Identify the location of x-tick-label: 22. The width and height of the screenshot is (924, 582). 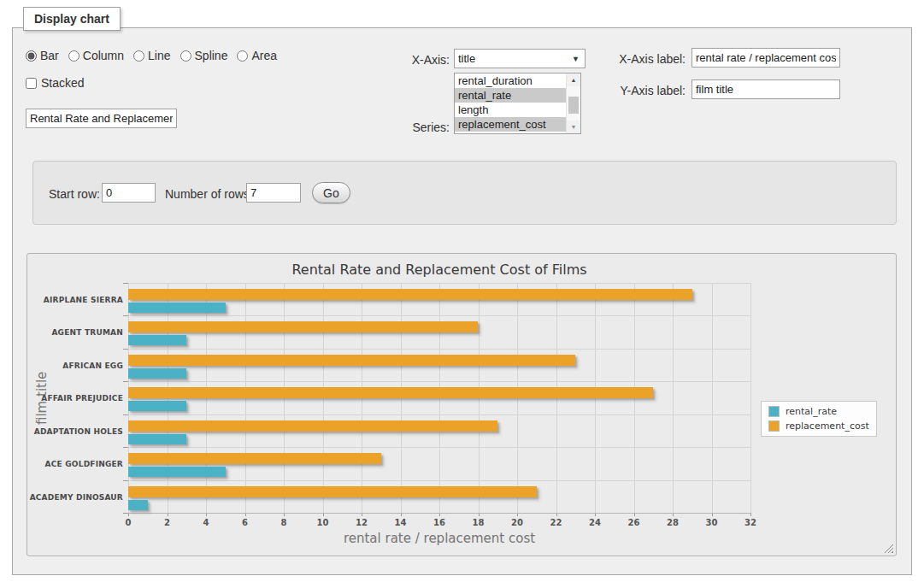
(556, 523).